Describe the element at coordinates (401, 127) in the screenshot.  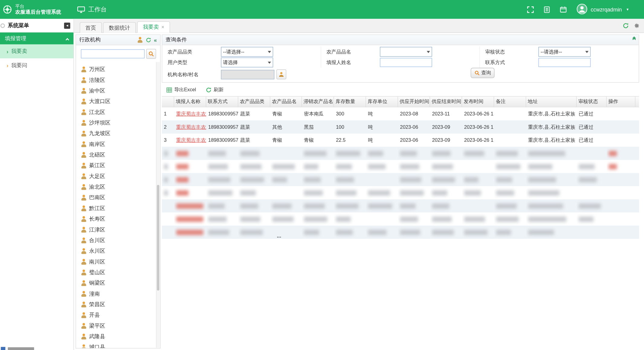
I see `table-row: 2重庆蜀吉丰农业18983009957蔬菜其他黑茄100吨2023-062023…` at that location.